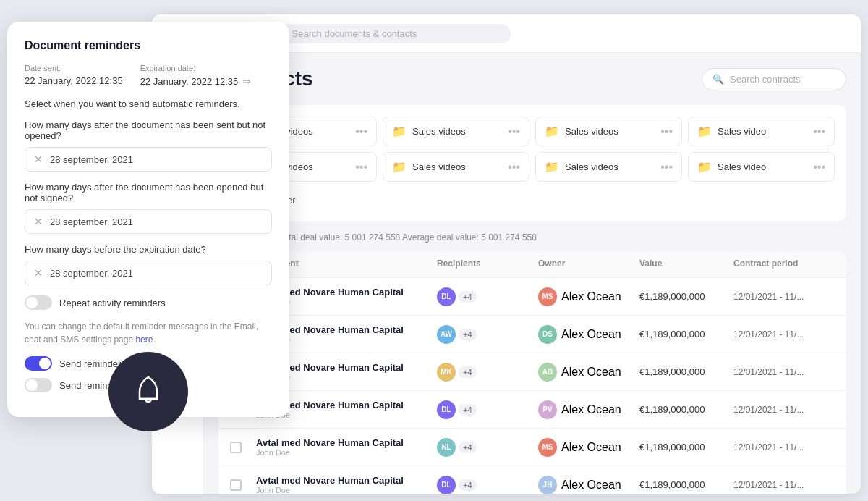 This screenshot has height=501, width=868. Describe the element at coordinates (765, 80) in the screenshot. I see `contracts-search-placeholder: Search contracts` at that location.